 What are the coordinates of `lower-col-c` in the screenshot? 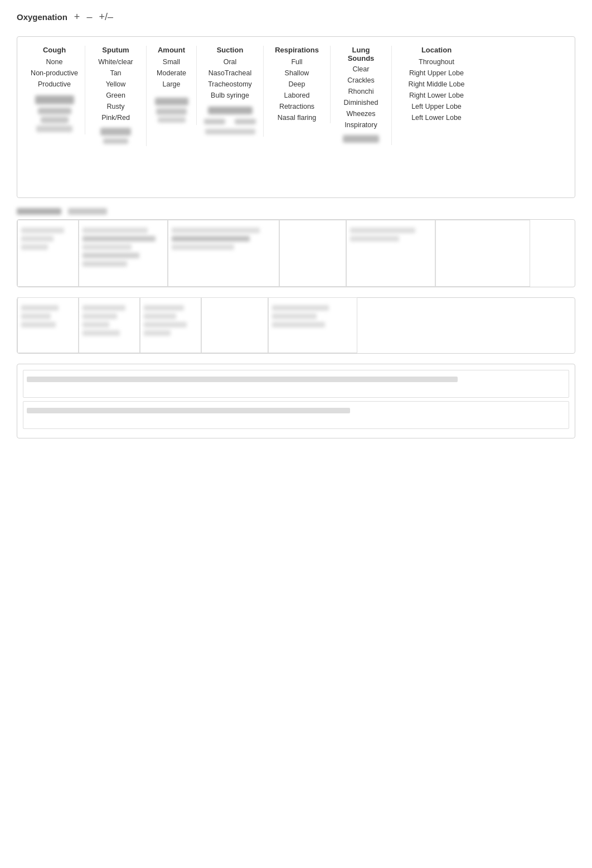 It's located at (224, 253).